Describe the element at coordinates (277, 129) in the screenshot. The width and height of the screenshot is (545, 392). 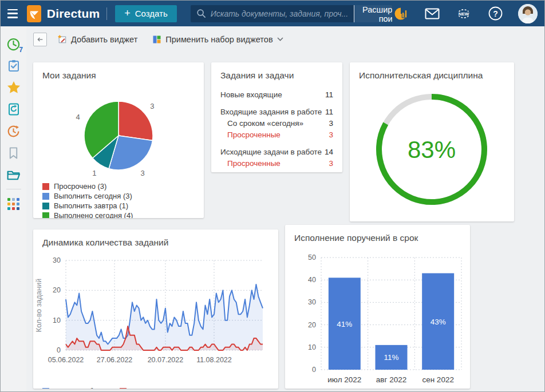
I see `summary-rows: Новые входящие 11 Входящие задания в раб…` at that location.